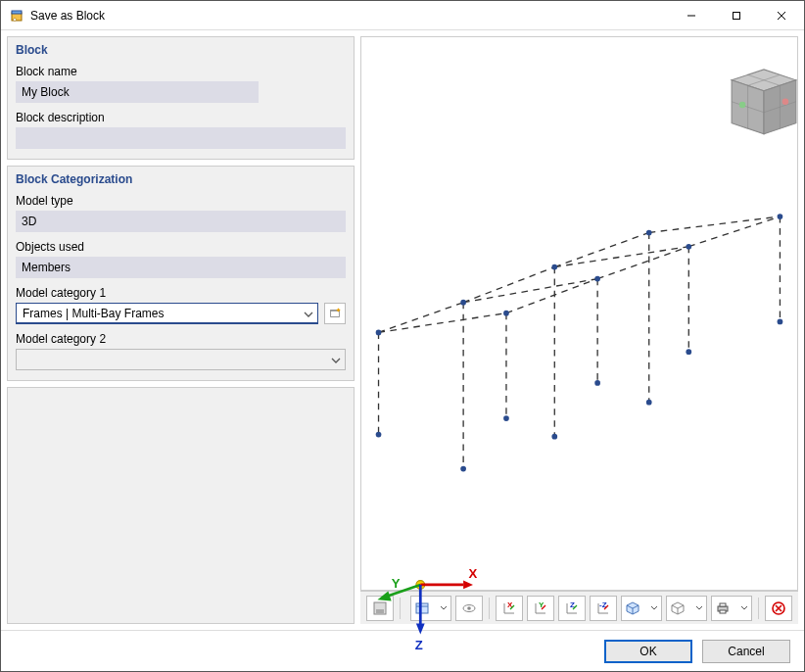  Describe the element at coordinates (180, 118) in the screenshot. I see `block-description-label: Block description` at that location.